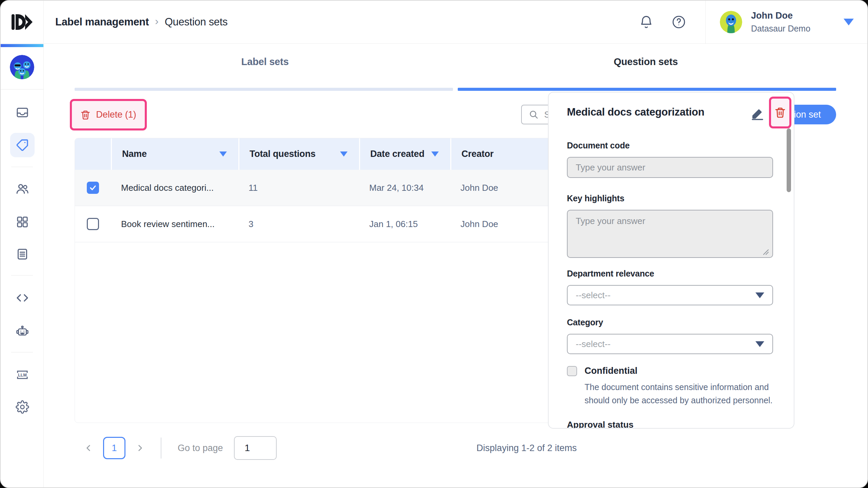 This screenshot has height=488, width=868. I want to click on go-to-page-input, so click(255, 448).